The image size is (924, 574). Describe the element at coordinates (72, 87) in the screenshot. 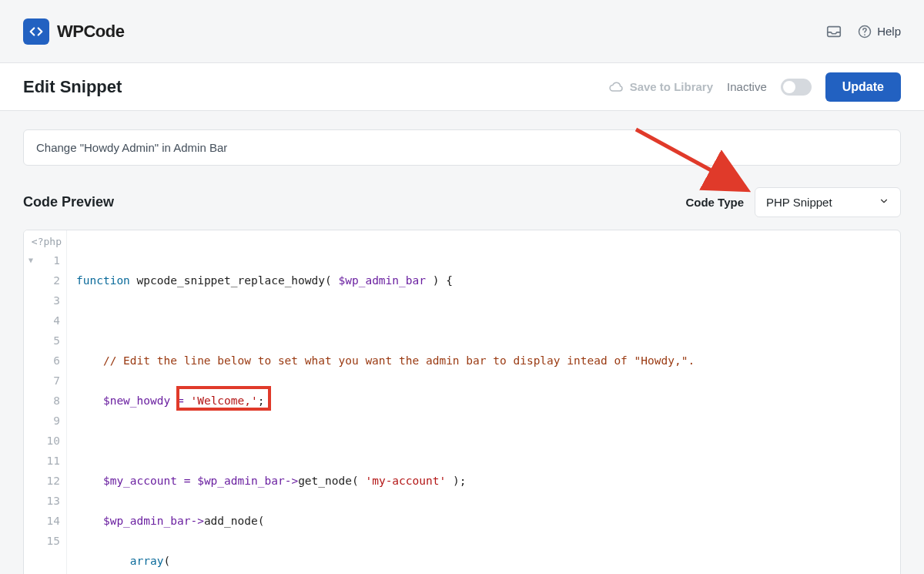

I see `page-title: Edit Snippet` at that location.